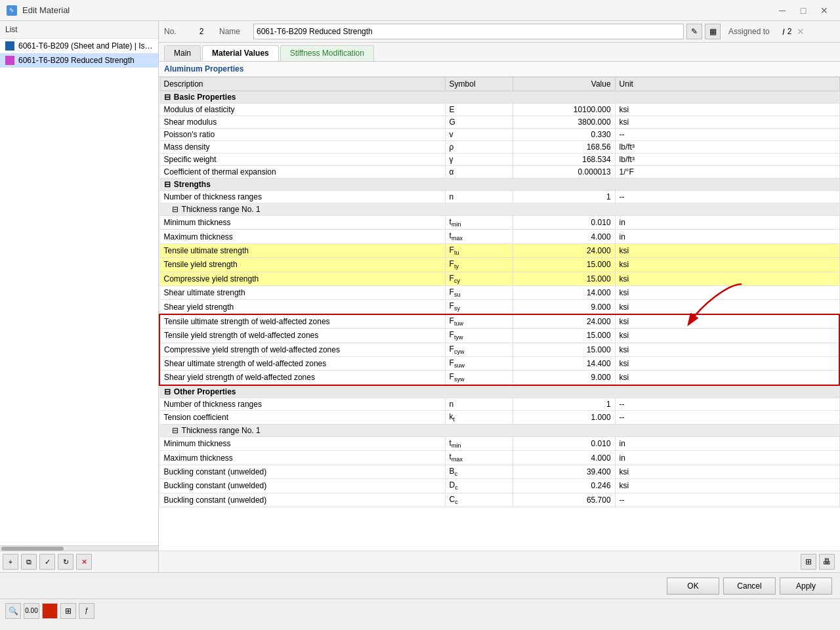 The width and height of the screenshot is (840, 630). What do you see at coordinates (76, 60) in the screenshot?
I see `sidebar-label-2: 6061-T6-B209 Reduced Strength` at bounding box center [76, 60].